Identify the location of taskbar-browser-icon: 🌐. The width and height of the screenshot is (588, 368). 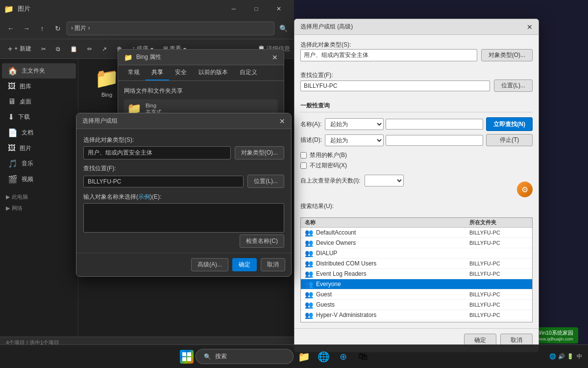
(324, 357).